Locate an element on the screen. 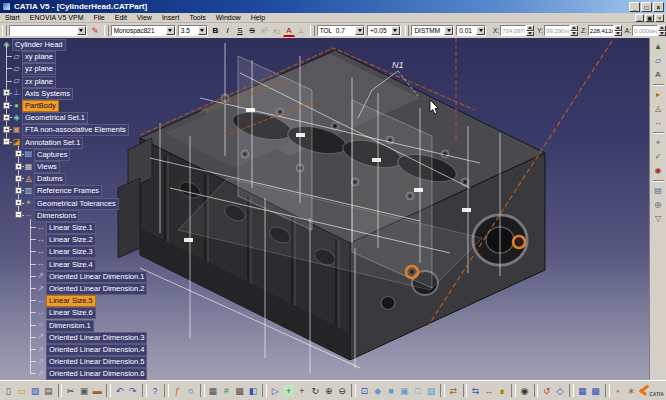 Image resolution: width=666 pixels, height=400 pixels. tree-item-reference-frames: +▥Reference Frames is located at coordinates (110, 190).